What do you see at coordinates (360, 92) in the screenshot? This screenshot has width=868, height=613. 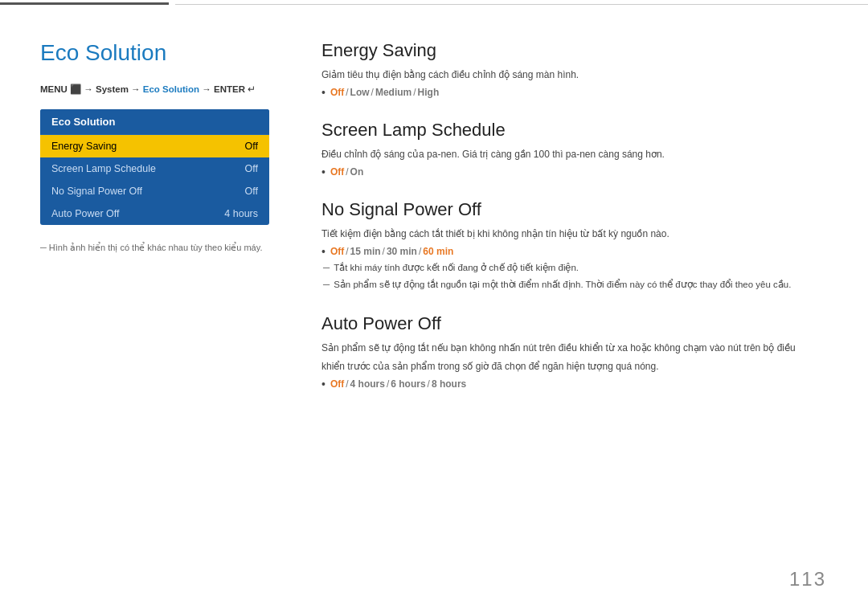 I see `opt-low: Low` at bounding box center [360, 92].